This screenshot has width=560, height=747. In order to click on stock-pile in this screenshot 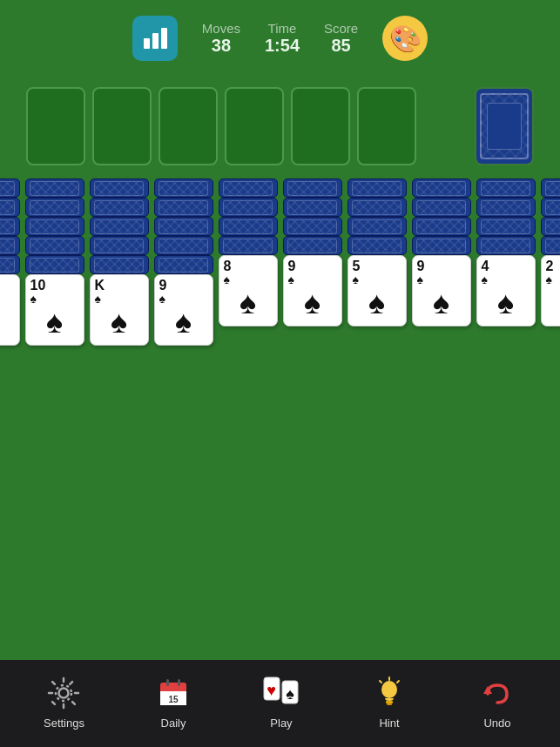, I will do `click(504, 126)`.